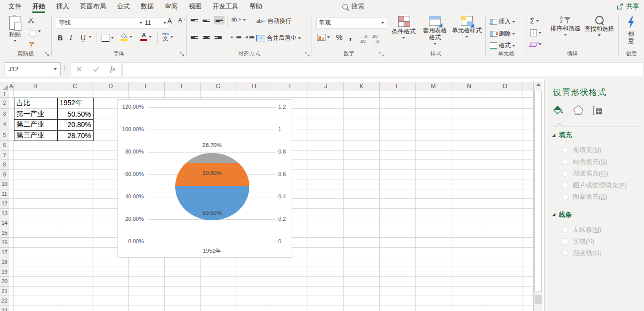 This screenshot has width=644, height=311. Describe the element at coordinates (4, 184) in the screenshot. I see `row-header-10: 10` at that location.